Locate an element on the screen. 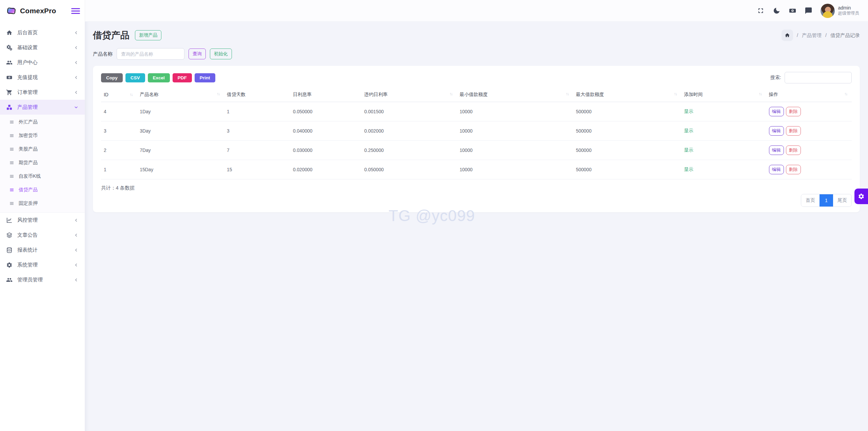  chat-icon is located at coordinates (808, 11).